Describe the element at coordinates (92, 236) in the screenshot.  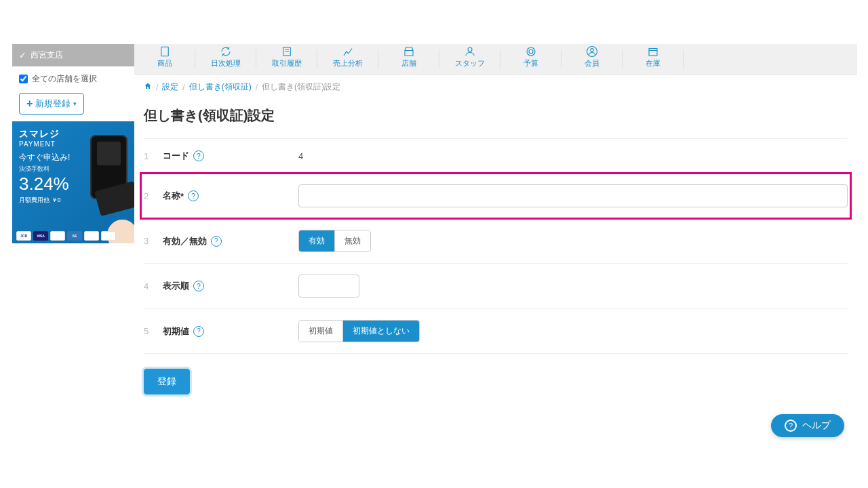
I see `diners-icon: DC` at that location.